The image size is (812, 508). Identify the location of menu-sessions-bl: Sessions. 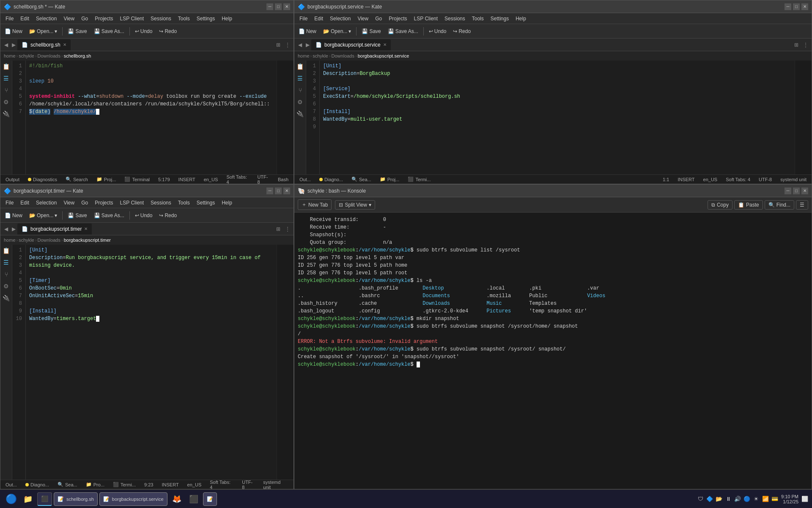
(161, 203).